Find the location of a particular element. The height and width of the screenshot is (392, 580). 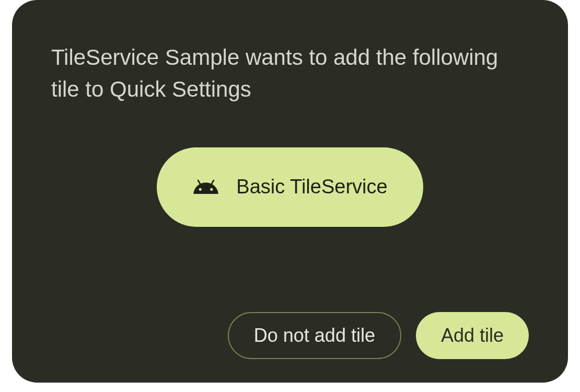

tile-label: Basic TileService is located at coordinates (311, 187).